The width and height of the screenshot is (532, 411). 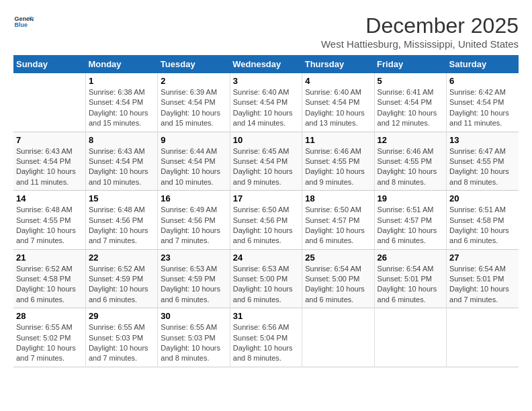 What do you see at coordinates (193, 140) in the screenshot?
I see `day-number: 9` at bounding box center [193, 140].